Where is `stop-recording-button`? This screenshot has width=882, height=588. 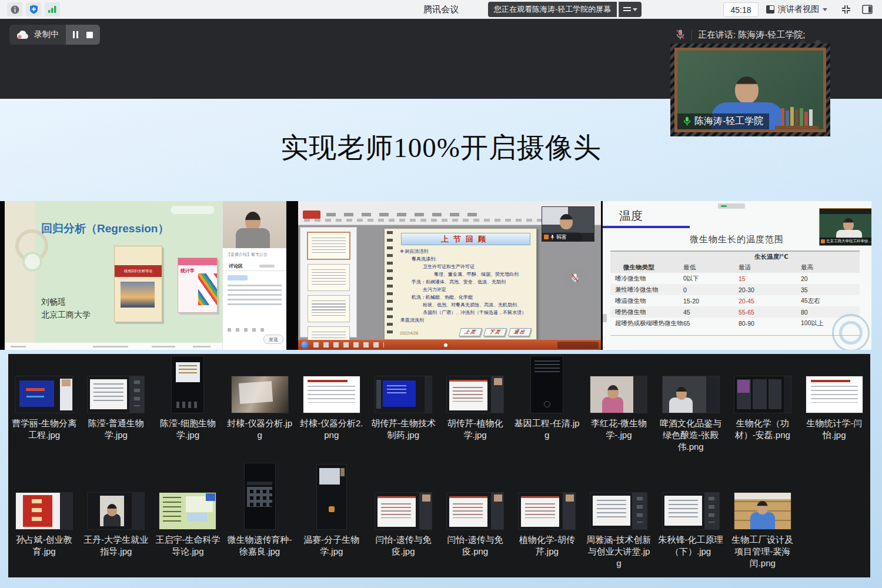
stop-recording-button is located at coordinates (89, 35).